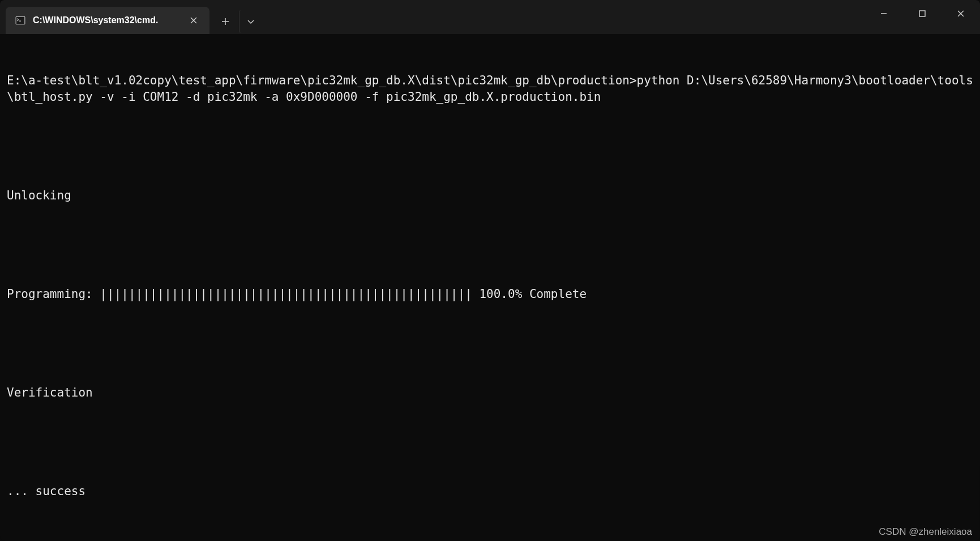  Describe the element at coordinates (106, 20) in the screenshot. I see `tab-title: C:\WINDOWS\system32\cmd.` at that location.